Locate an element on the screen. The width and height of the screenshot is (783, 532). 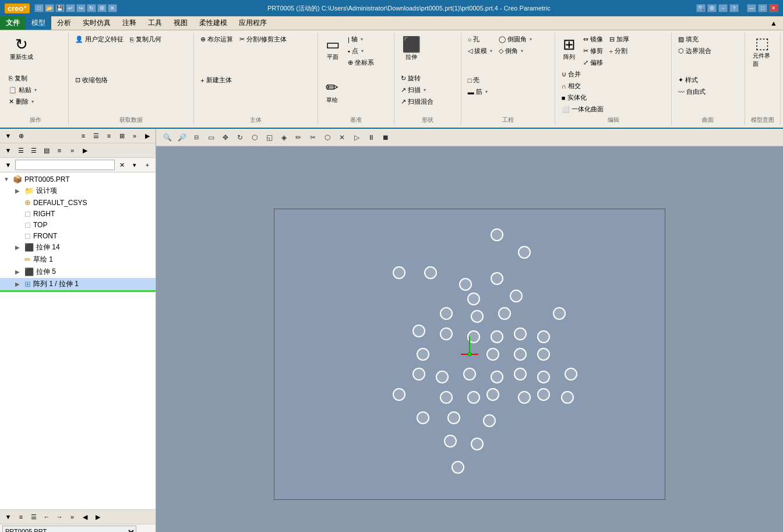
btn-new-body: +新建主体 is located at coordinates (216, 80).